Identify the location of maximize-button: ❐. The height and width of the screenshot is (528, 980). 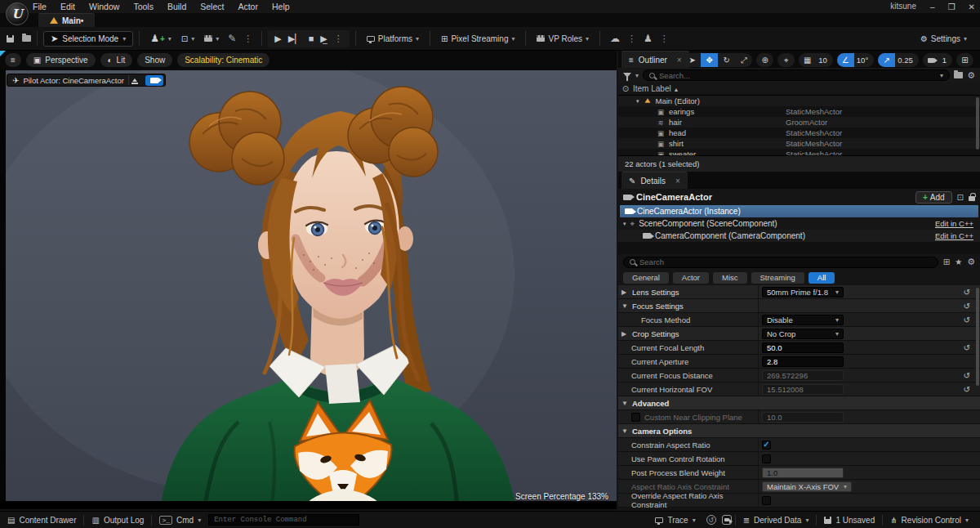
(952, 7).